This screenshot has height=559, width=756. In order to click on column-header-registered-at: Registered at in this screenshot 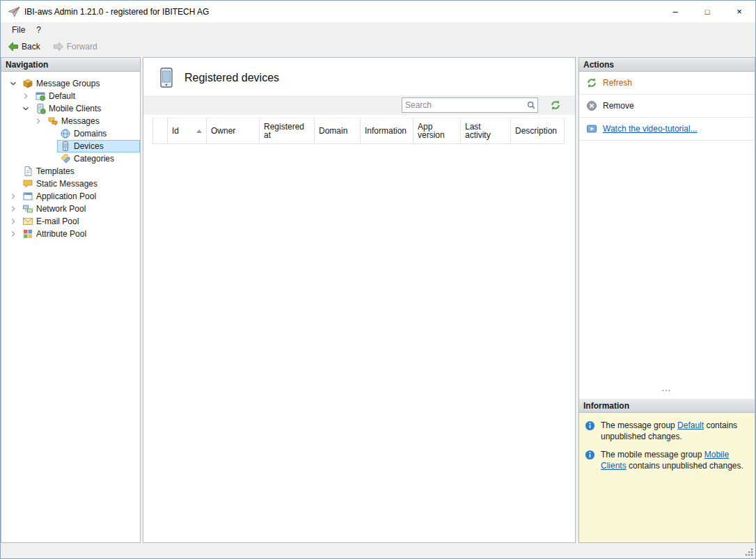, I will do `click(287, 131)`.